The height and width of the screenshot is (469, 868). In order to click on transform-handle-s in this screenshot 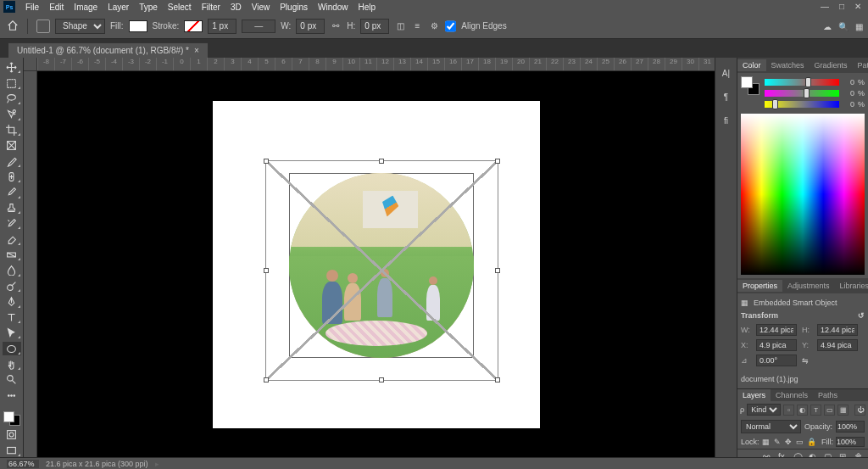, I will do `click(381, 380)`.